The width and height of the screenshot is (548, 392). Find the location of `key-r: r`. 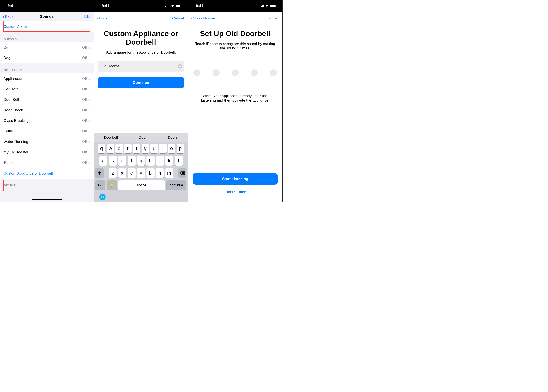

key-r: r is located at coordinates (128, 148).